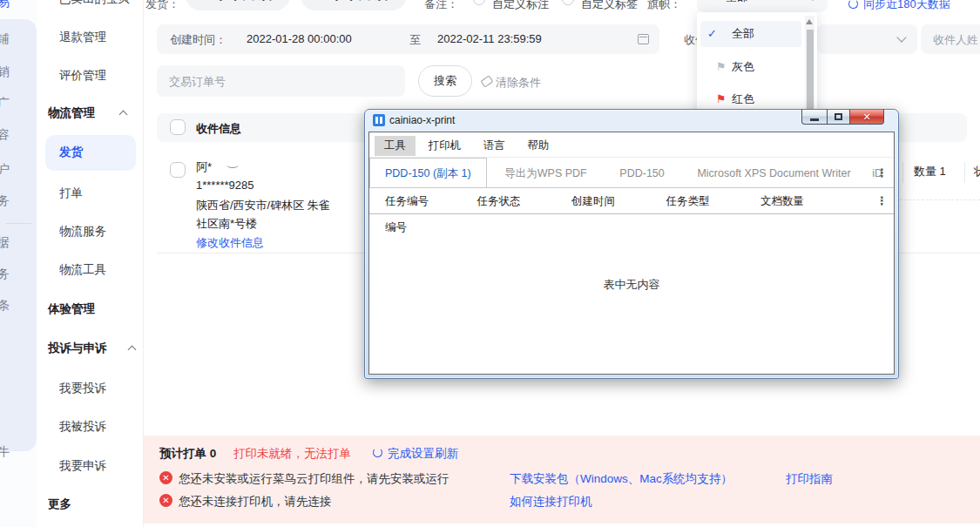 This screenshot has height=527, width=980. What do you see at coordinates (7, 274) in the screenshot?
I see `outer-nav-item-service2: 务` at bounding box center [7, 274].